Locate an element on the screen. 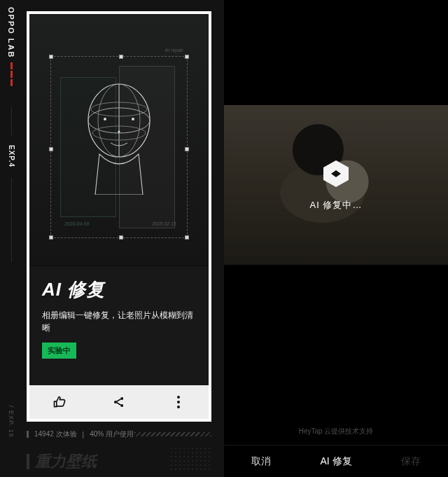  feature-description: 相册编辑一键修复，让老照片从模糊到清晰 is located at coordinates (119, 322).